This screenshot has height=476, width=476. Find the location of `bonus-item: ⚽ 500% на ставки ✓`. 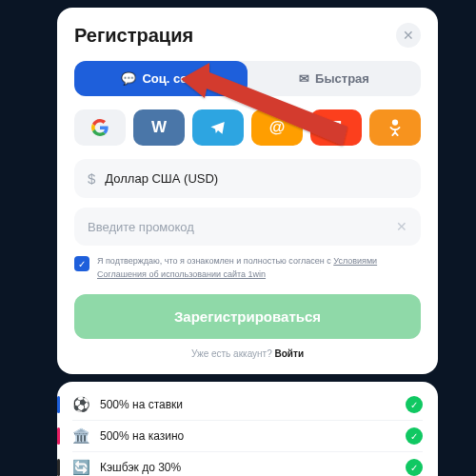

bonus-item: ⚽ 500% на ставки ✓ is located at coordinates (248, 406).